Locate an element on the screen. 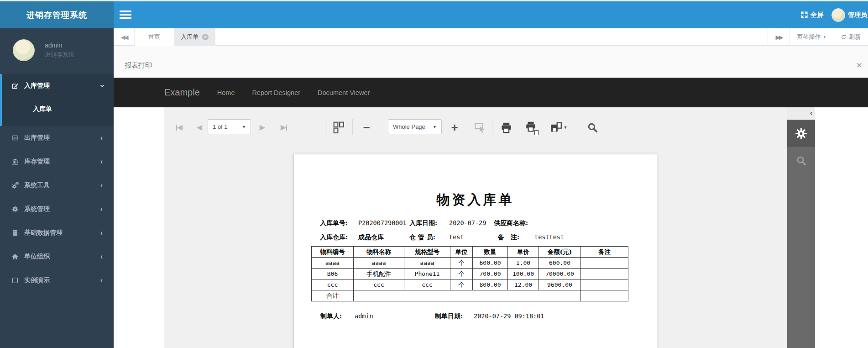 This screenshot has height=348, width=868. sidebar: admin 进销存系统 入库管理 ‹ 入库单 出库管理 ‹ is located at coordinates (57, 188).